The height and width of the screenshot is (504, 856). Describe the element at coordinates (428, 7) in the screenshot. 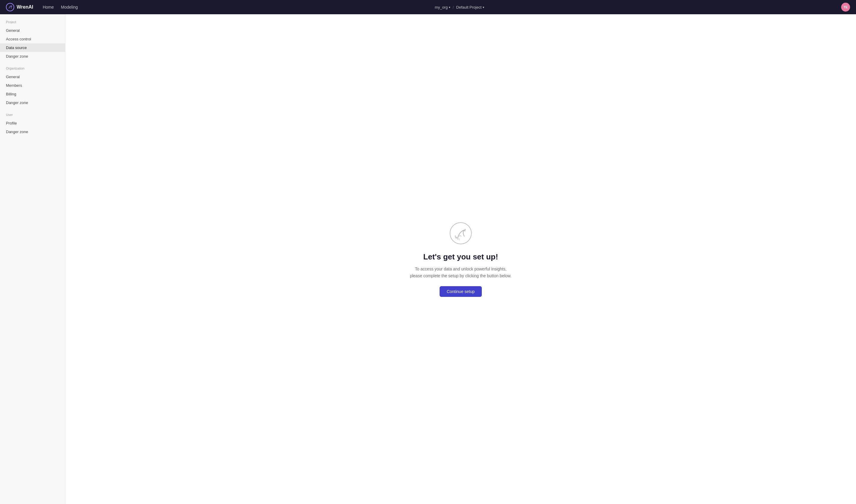

I see `topnav: WrenAI Home Modeling my_org ▾ / Default …` at that location.